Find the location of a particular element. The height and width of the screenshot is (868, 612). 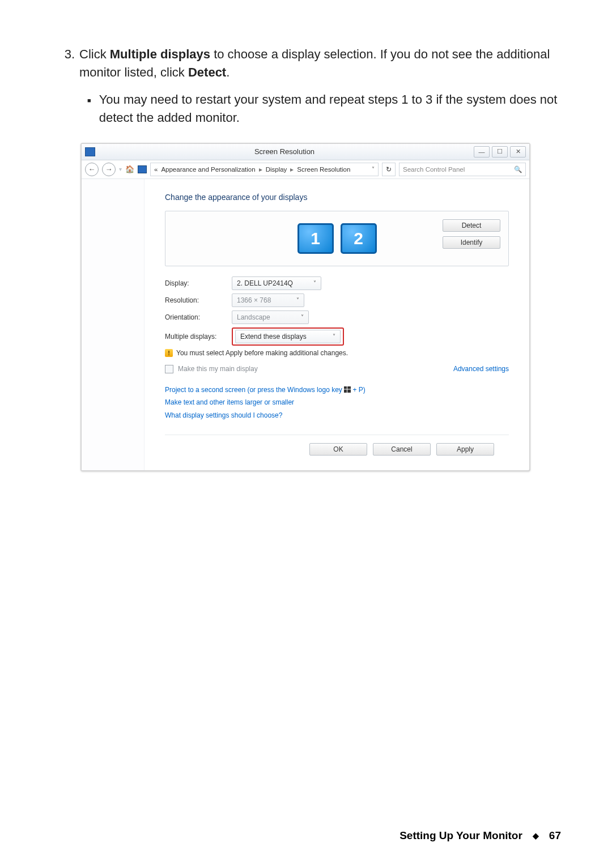

window-titlebar: Screen Resolution — ☐ ✕ is located at coordinates (305, 152).